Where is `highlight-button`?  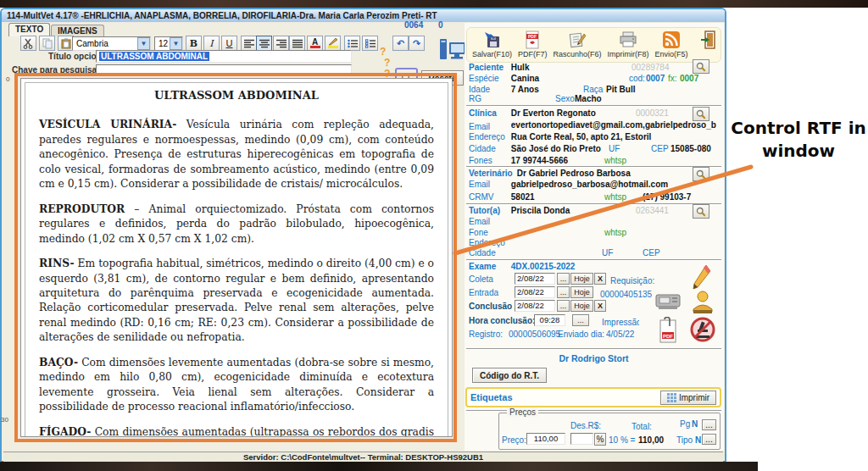
highlight-button is located at coordinates (332, 43).